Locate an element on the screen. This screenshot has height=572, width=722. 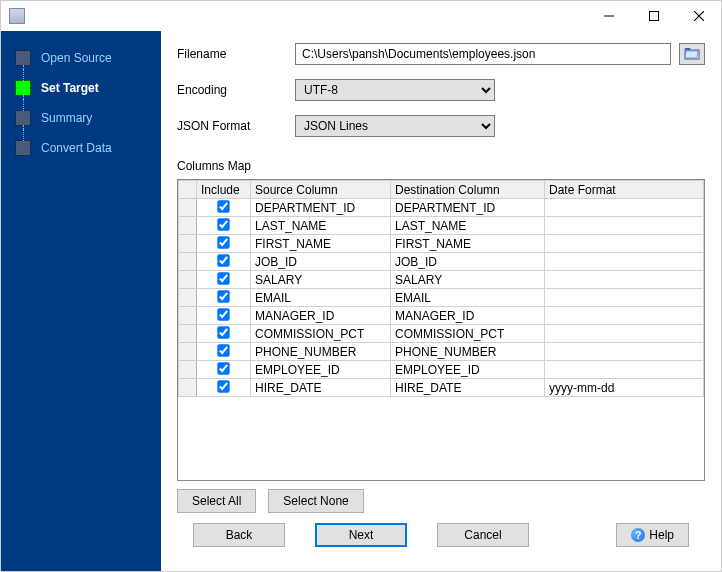
destination-cell: HIRE_DATE is located at coordinates (468, 388).